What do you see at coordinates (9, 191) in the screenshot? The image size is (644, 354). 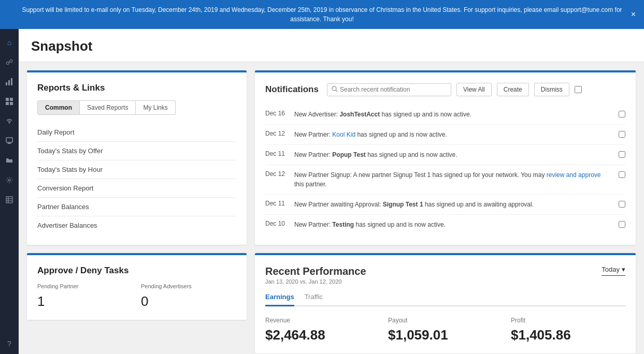 I see `sidebar: ⌂ ☍ ?` at bounding box center [9, 191].